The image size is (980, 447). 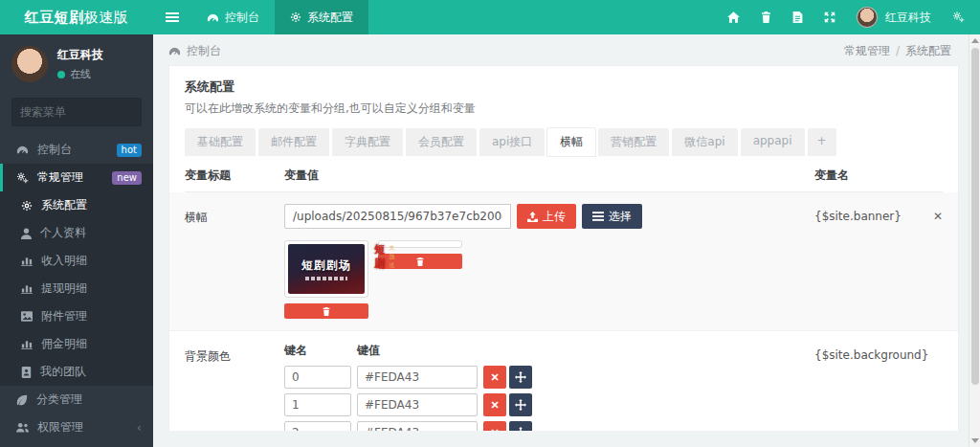 I want to click on fullscreen-button, so click(x=830, y=17).